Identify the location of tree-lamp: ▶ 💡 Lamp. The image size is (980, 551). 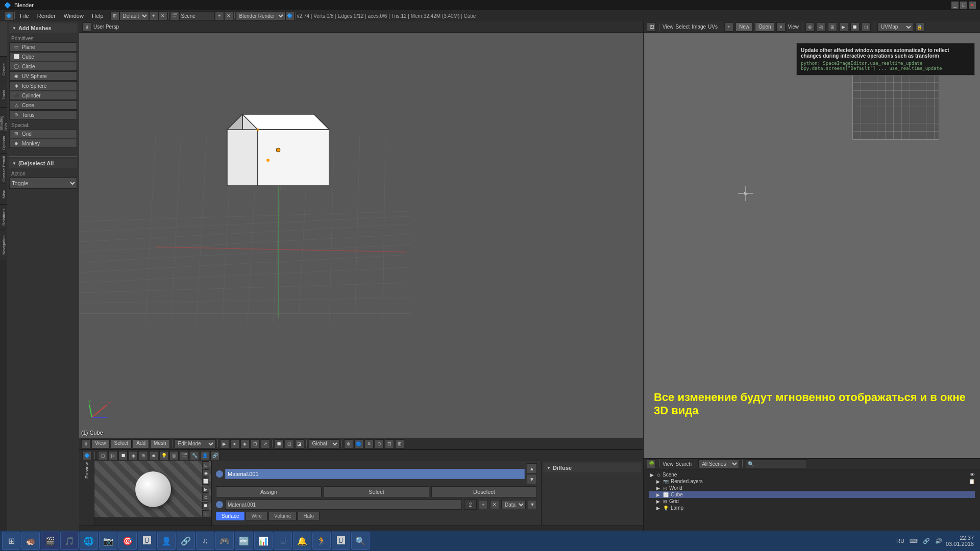
(812, 508).